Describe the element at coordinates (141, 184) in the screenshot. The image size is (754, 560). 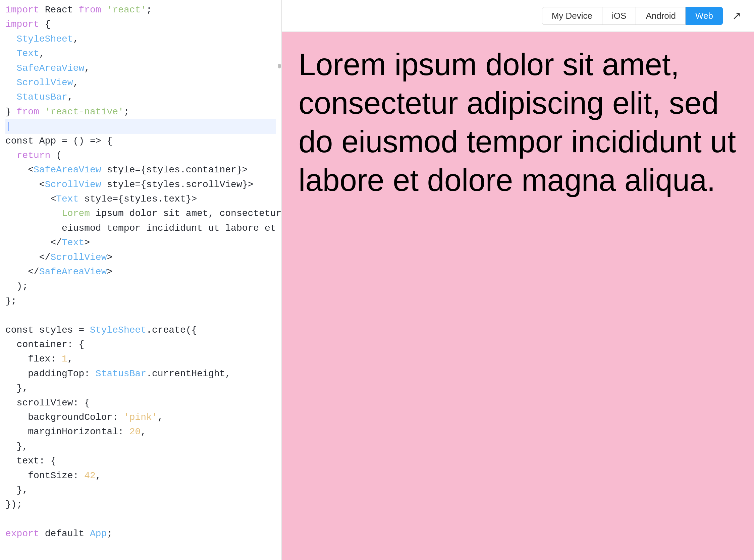
I see `code-line: <ScrollView style={styles.scrollView}>` at that location.